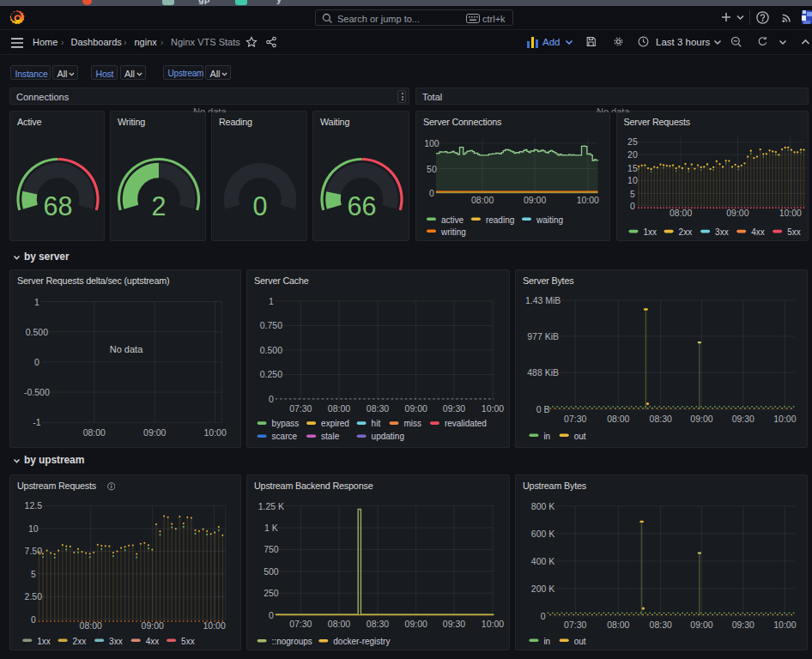 The image size is (812, 659). I want to click on svg-text: 100, so click(432, 142).